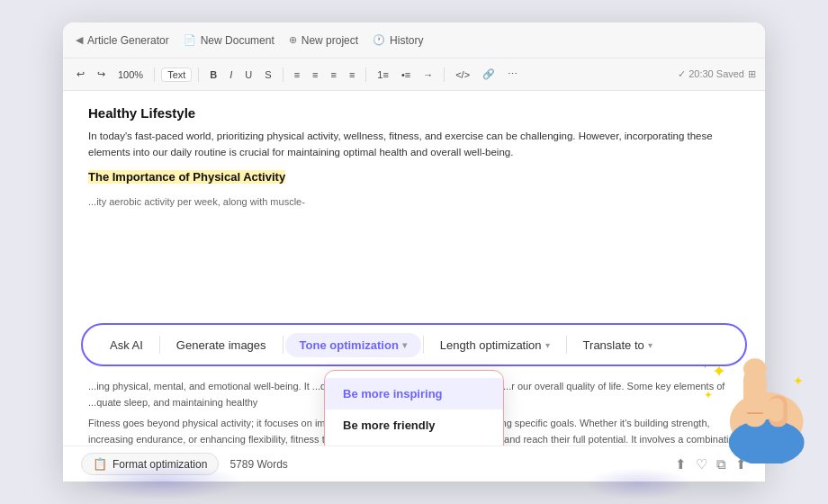  Describe the element at coordinates (126, 346) in the screenshot. I see `ask-ai-button: Ask AI` at that location.